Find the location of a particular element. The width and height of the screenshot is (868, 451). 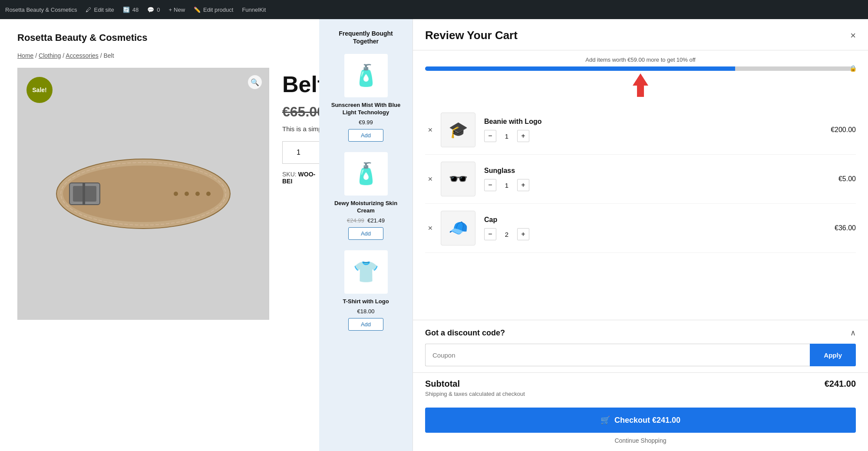

coupon-input is located at coordinates (617, 355).